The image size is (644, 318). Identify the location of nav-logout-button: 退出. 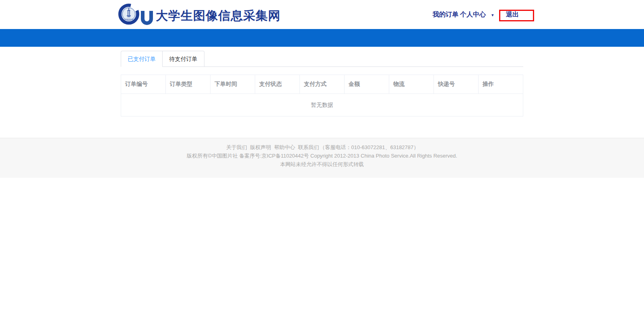
(512, 15).